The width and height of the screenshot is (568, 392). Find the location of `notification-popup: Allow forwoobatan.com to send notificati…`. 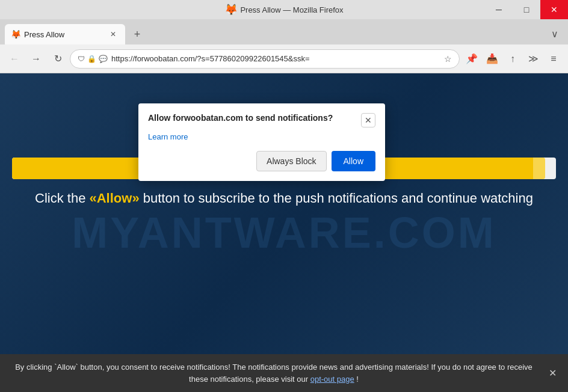

notification-popup: Allow forwoobatan.com to send notificati… is located at coordinates (262, 142).